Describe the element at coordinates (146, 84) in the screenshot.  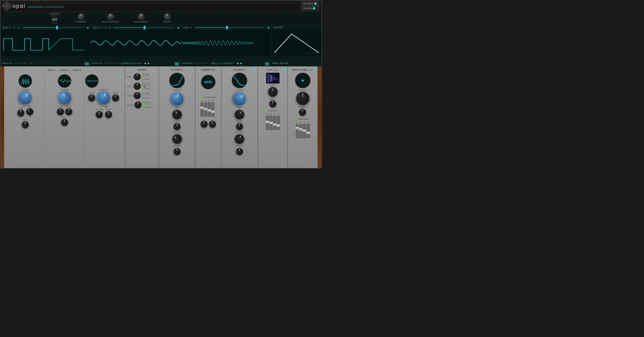
I see `mixer-osc2-filter: FILTER` at that location.